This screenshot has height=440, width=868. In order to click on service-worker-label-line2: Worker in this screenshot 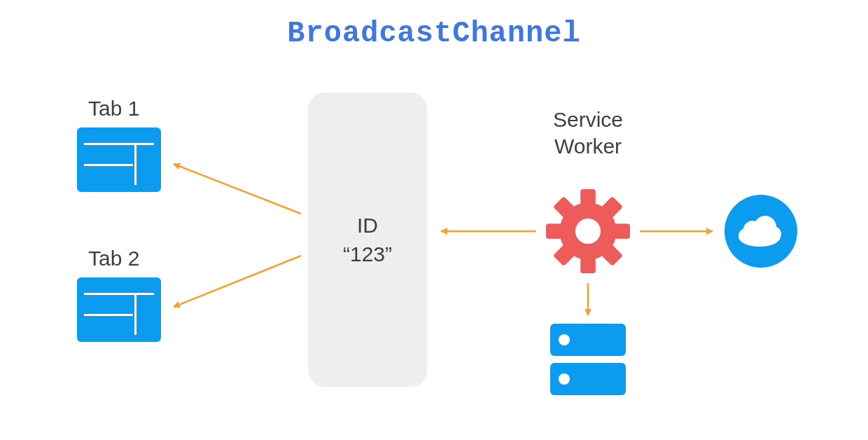, I will do `click(588, 146)`.